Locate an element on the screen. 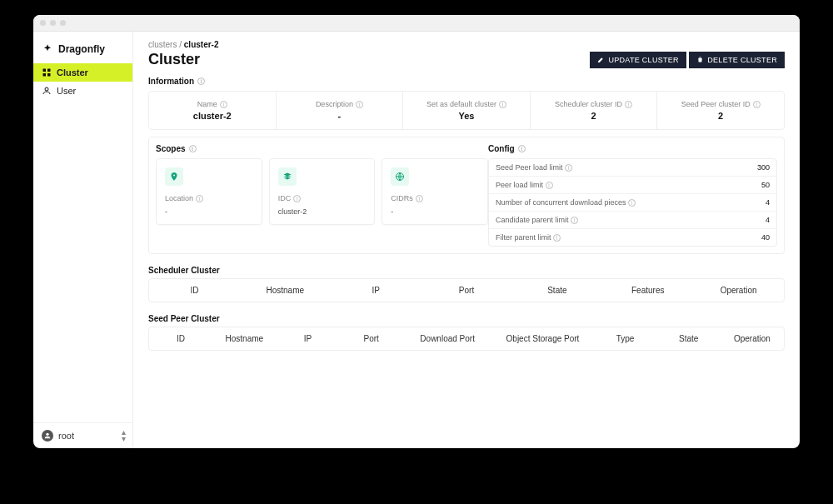 The image size is (833, 504). scope-value-location: - is located at coordinates (209, 212).